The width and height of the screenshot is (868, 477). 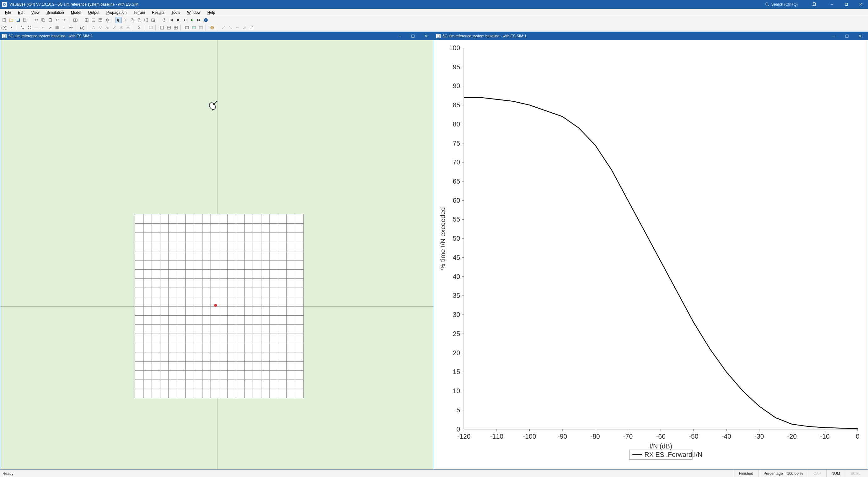 What do you see at coordinates (651, 36) in the screenshot?
I see `child-titlebar-chart: 5G sim reference system baseline - with …` at bounding box center [651, 36].